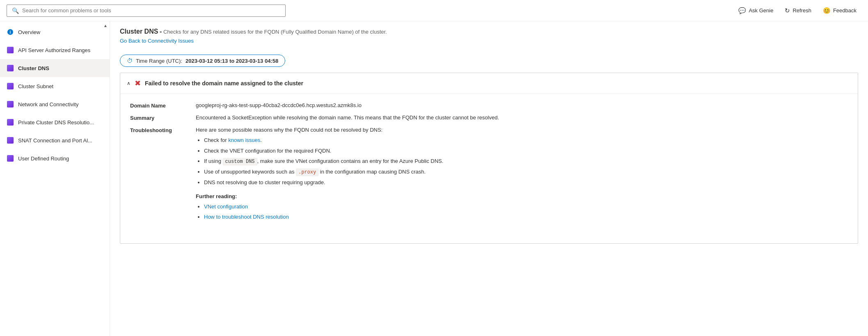 The width and height of the screenshot is (868, 336). Describe the element at coordinates (105, 25) in the screenshot. I see `sidebar-scroll-up: ▲` at that location.